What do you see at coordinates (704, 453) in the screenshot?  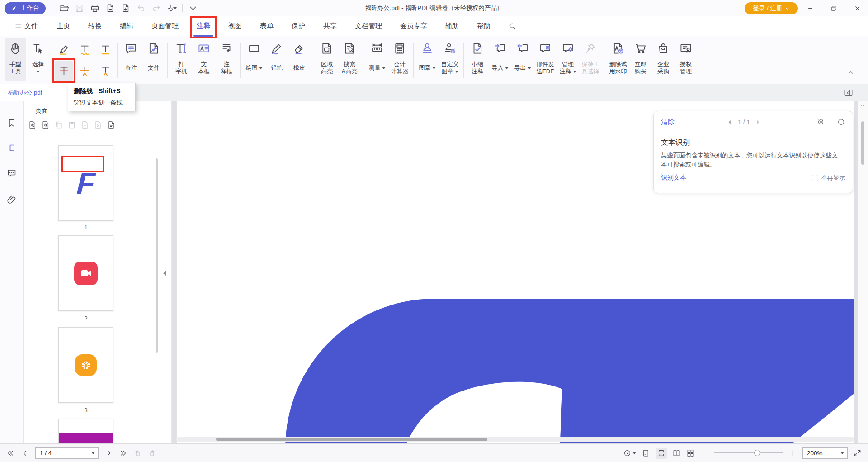 I see `zoom-out` at bounding box center [704, 453].